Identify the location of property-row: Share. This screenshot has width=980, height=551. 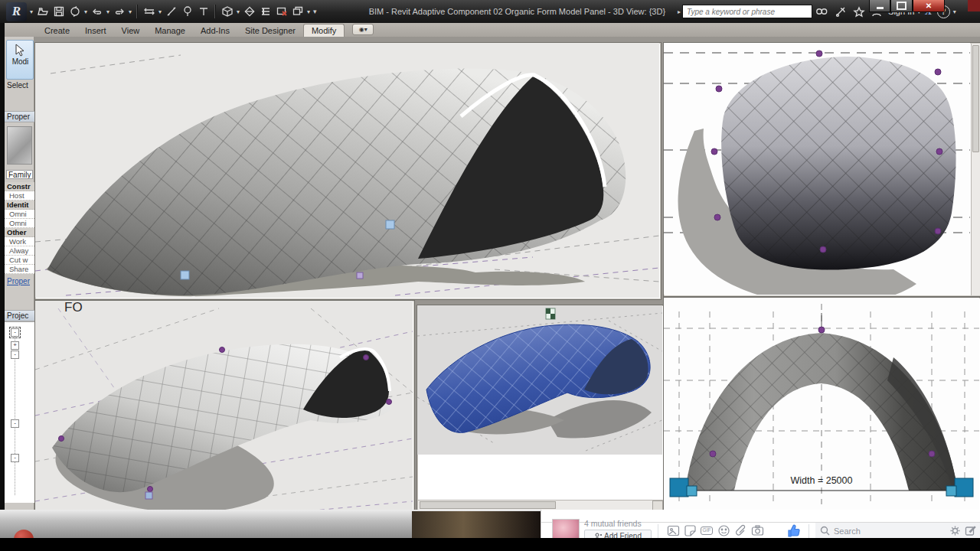
(20, 269).